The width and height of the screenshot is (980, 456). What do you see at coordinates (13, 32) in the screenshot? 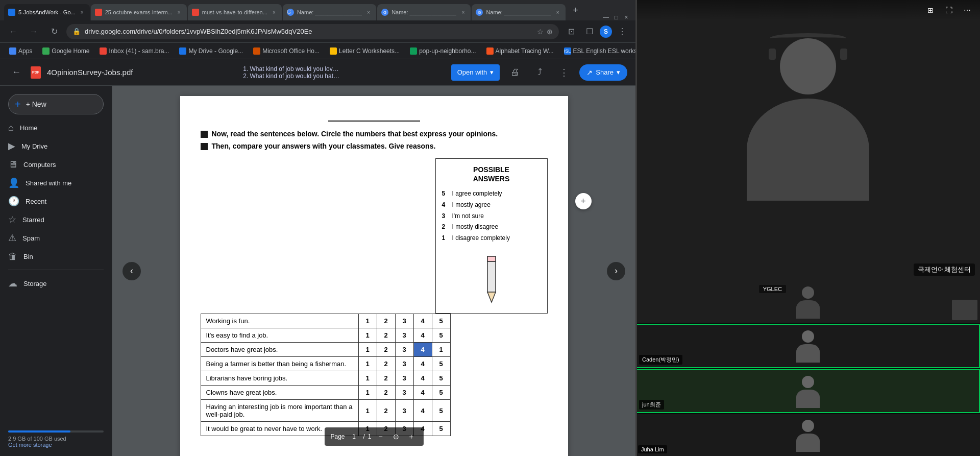
I see `back-nav-button: ←` at bounding box center [13, 32].